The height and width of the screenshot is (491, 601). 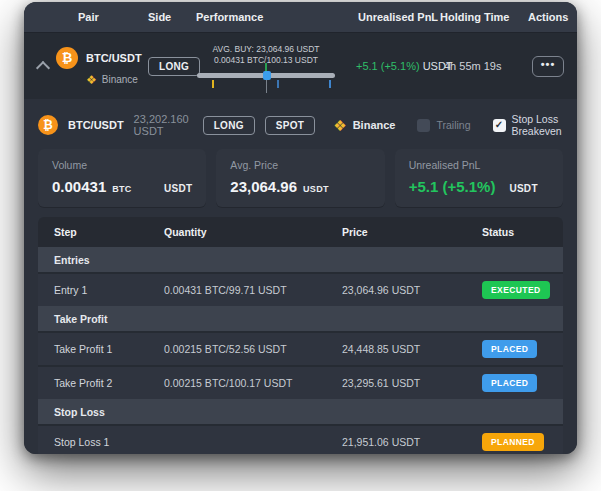 What do you see at coordinates (43, 68) in the screenshot?
I see `collapse-chevron-icon` at bounding box center [43, 68].